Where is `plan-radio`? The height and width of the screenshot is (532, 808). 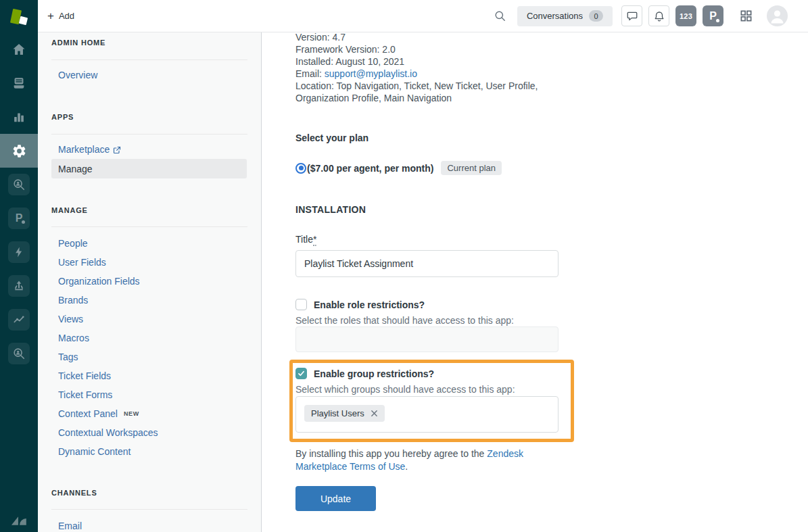
plan-radio is located at coordinates (301, 168).